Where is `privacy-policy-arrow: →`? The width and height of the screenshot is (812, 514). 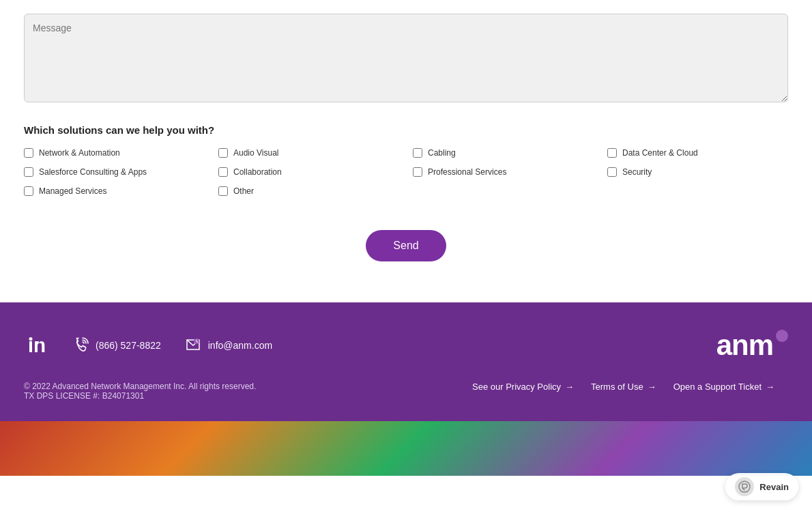
privacy-policy-arrow: → is located at coordinates (569, 386).